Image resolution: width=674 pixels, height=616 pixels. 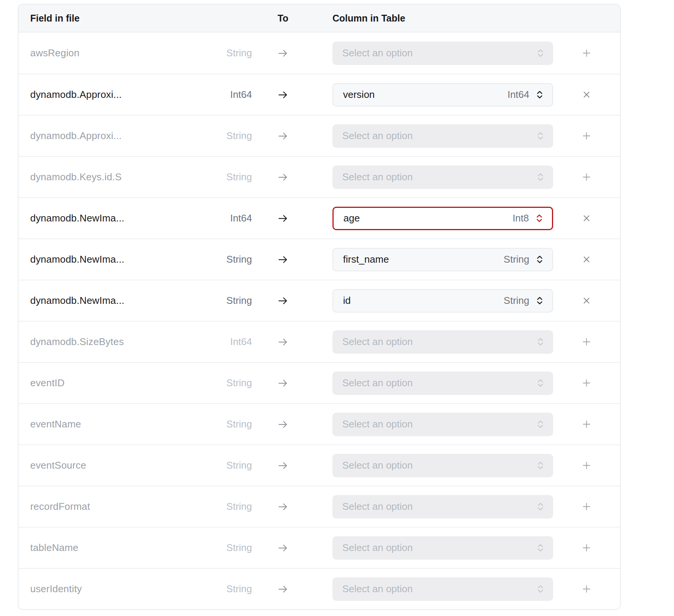 I want to click on field-name: tableName, so click(x=54, y=548).